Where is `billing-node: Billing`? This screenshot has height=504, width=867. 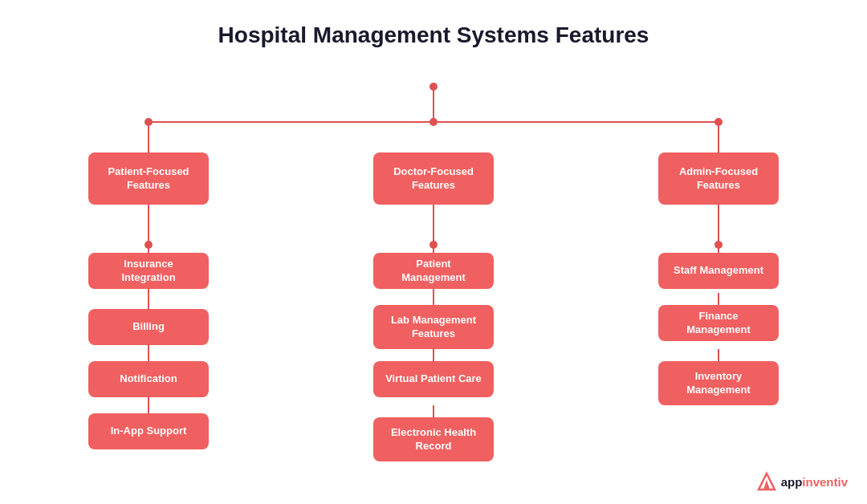
billing-node: Billing is located at coordinates (149, 327).